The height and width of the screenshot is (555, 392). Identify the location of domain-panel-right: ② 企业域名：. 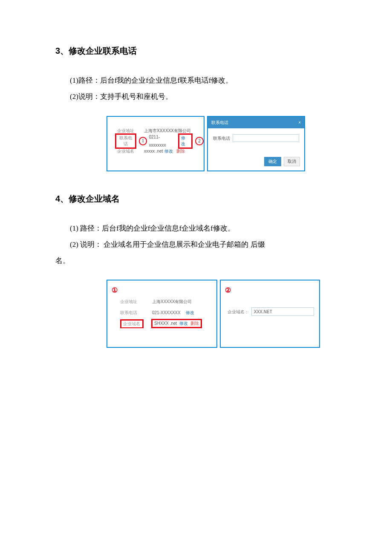
(270, 314).